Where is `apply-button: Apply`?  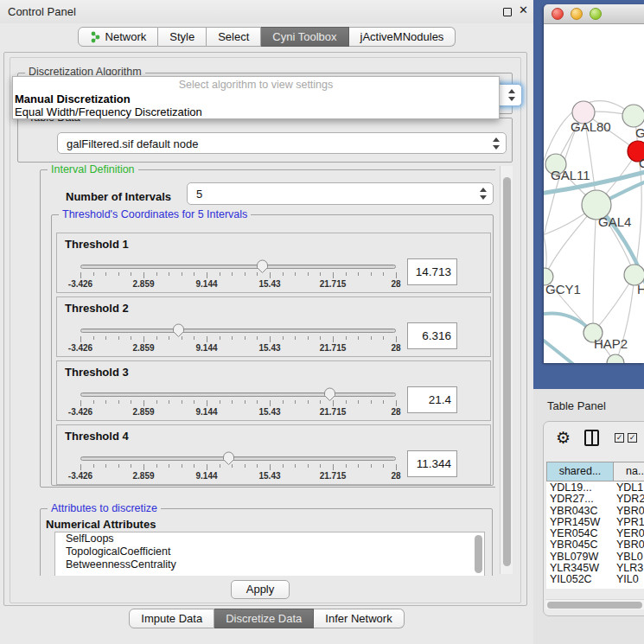 apply-button: Apply is located at coordinates (260, 590).